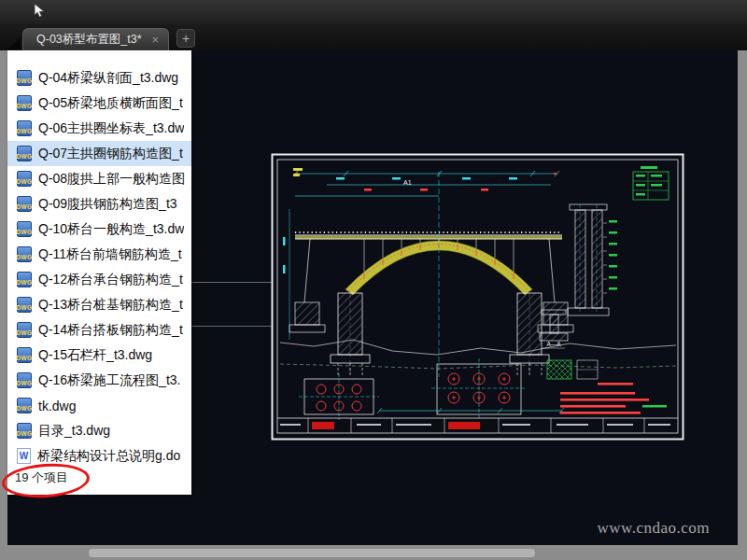  What do you see at coordinates (95, 356) in the screenshot?
I see `file-name: Q-15石栏杆_t3.dwg` at bounding box center [95, 356].